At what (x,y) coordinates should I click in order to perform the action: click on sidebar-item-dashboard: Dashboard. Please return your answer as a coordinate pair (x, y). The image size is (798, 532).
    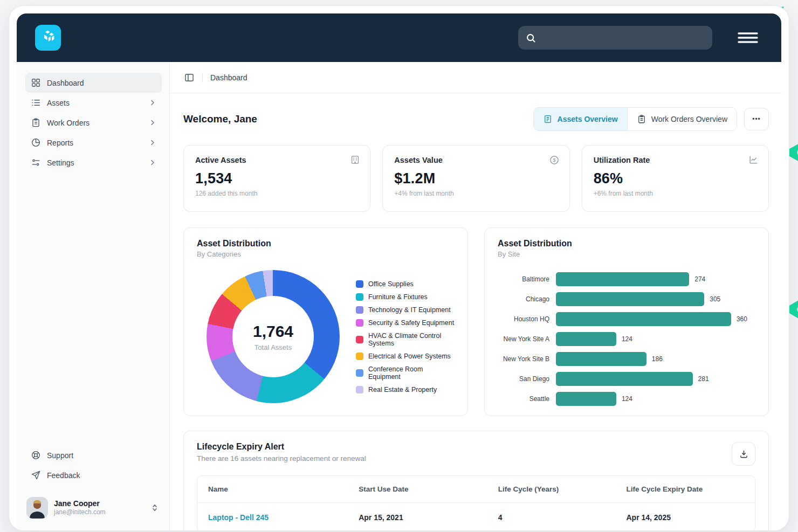
    Looking at the image, I should click on (94, 83).